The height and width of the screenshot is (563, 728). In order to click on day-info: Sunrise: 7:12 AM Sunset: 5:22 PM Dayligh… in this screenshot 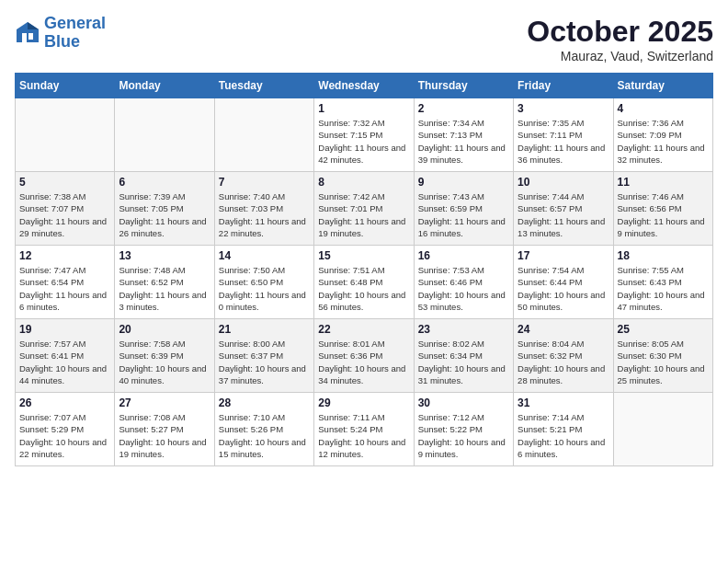, I will do `click(463, 436)`.